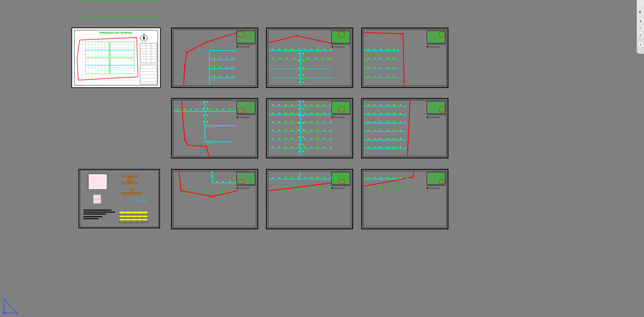  Describe the element at coordinates (310, 199) in the screenshot. I see `layout-plan-8: Municipalidad` at that location.